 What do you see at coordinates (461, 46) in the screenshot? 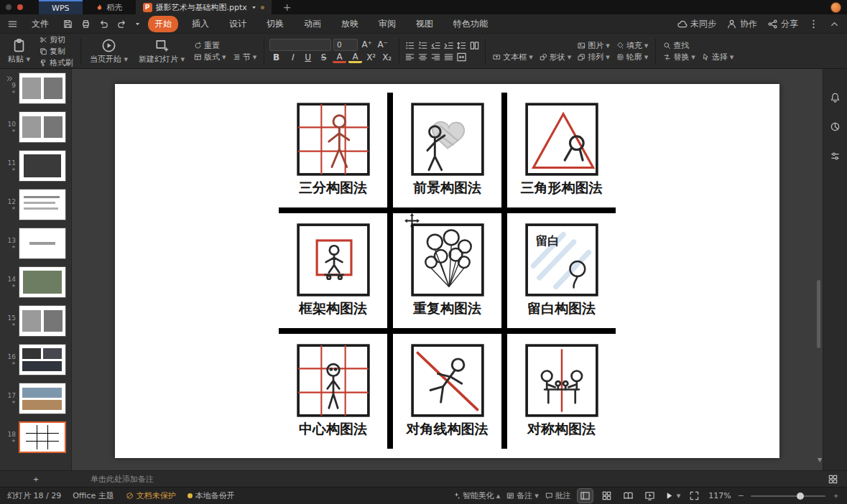
I see `line-spacing-icon` at bounding box center [461, 46].